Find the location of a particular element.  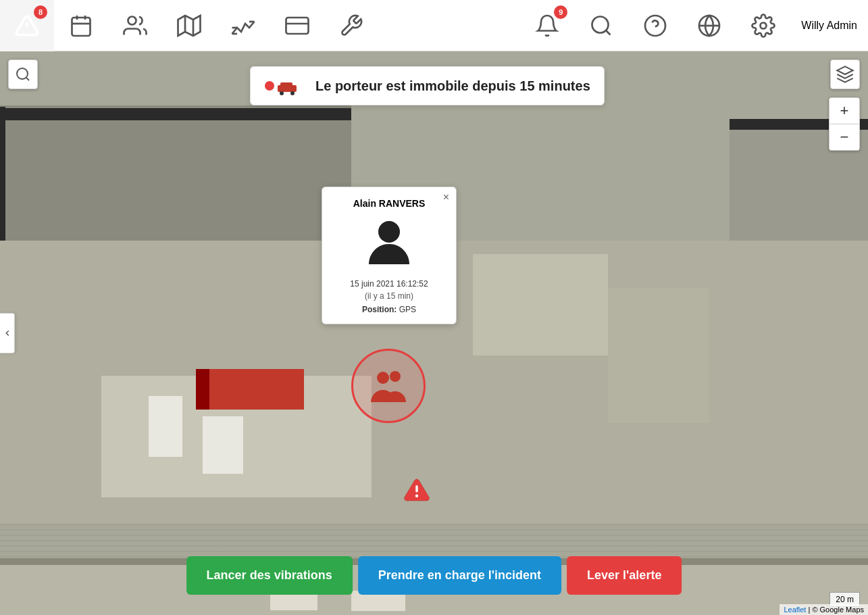

nav-item-bell: 9 is located at coordinates (547, 26).